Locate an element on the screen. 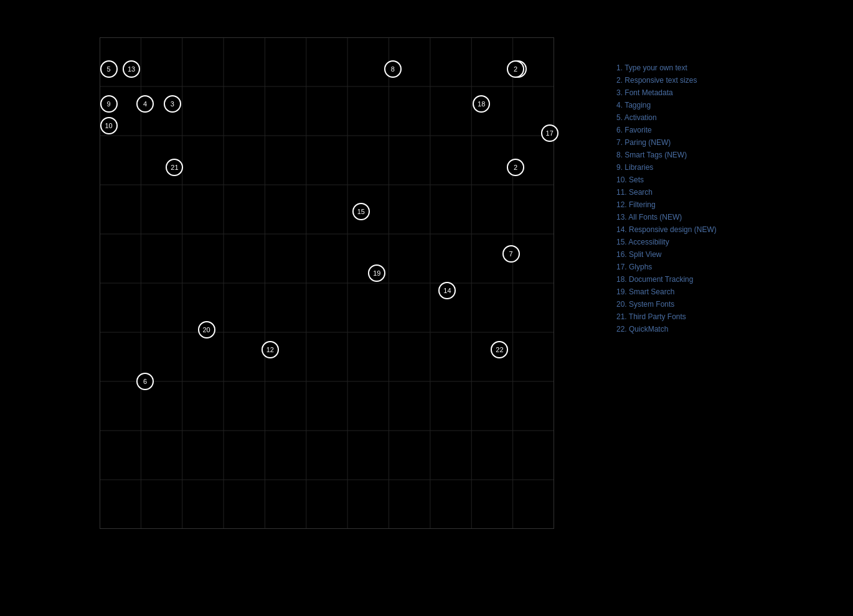  data-point-5: 5 is located at coordinates (109, 69).